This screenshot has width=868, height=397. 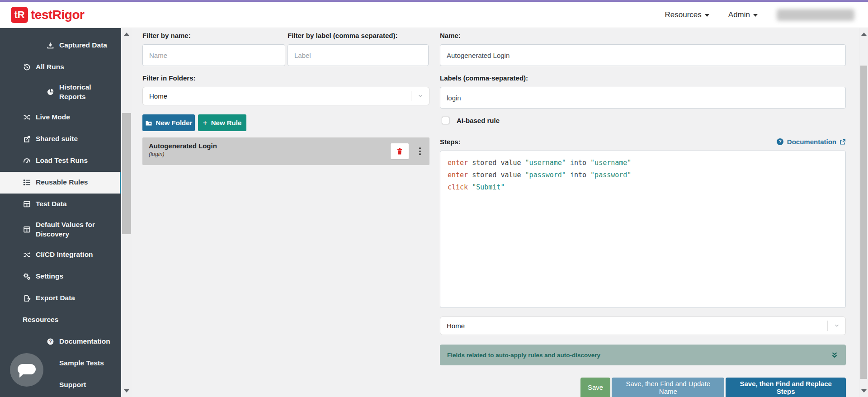 I want to click on chevron-down-icon, so click(x=420, y=96).